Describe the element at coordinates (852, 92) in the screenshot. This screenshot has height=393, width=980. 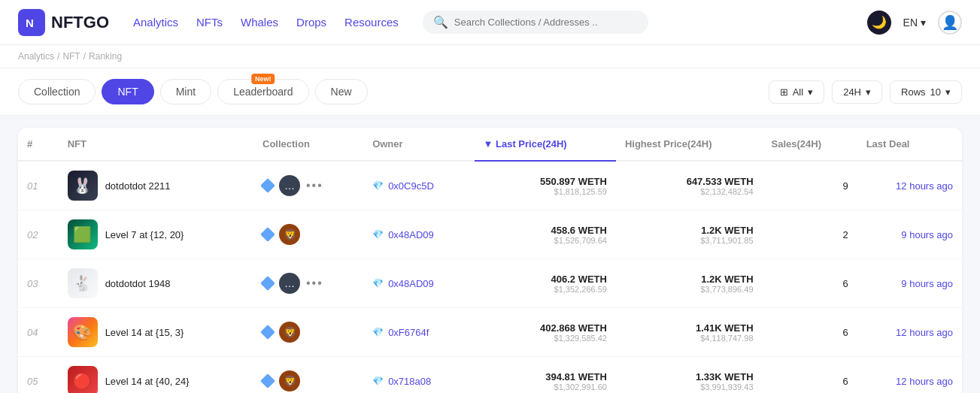
I see `time-label: 24H` at that location.